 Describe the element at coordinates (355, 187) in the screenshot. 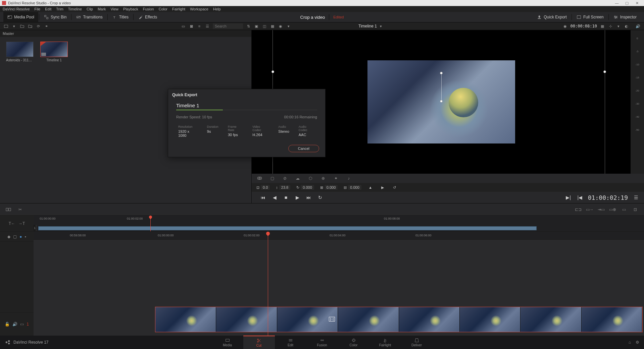

I see `y-value: 0.000` at that location.